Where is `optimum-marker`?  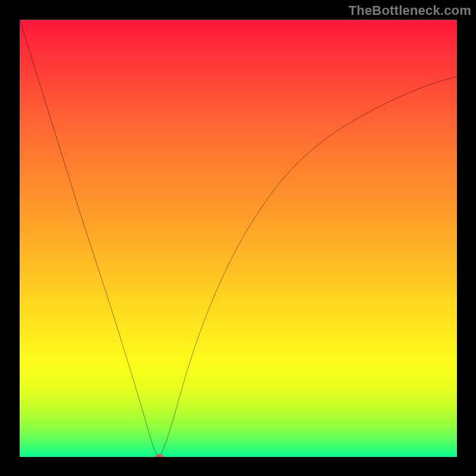
optimum-marker is located at coordinates (159, 456).